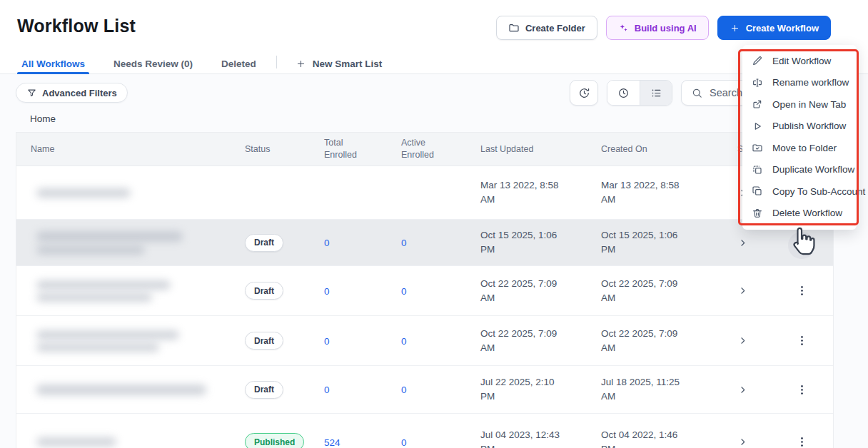 The height and width of the screenshot is (448, 868). Describe the element at coordinates (664, 28) in the screenshot. I see `header-actions: Create Folder Build using AI Create Work…` at that location.